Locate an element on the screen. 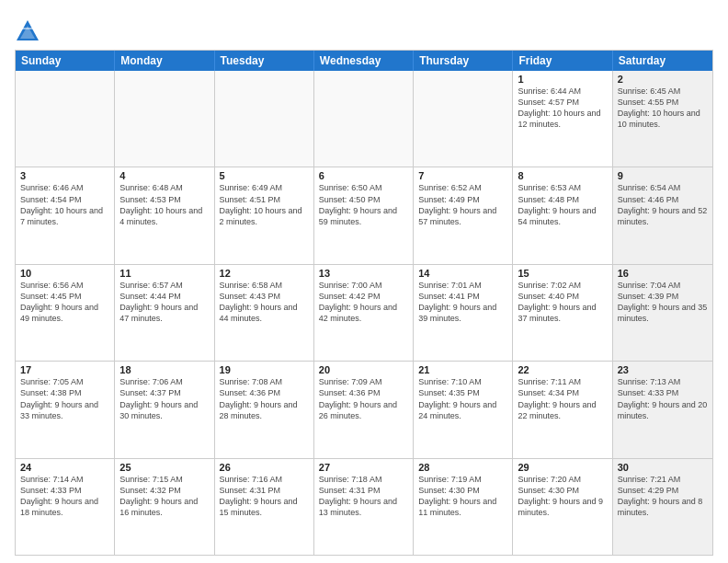 The width and height of the screenshot is (728, 563). day-number: 13 is located at coordinates (364, 273).